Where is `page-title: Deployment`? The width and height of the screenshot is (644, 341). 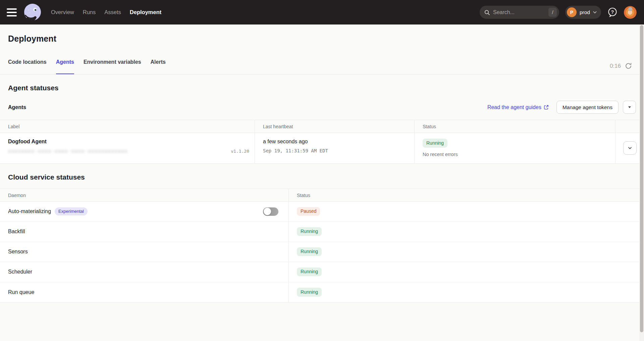 page-title: Deployment is located at coordinates (322, 39).